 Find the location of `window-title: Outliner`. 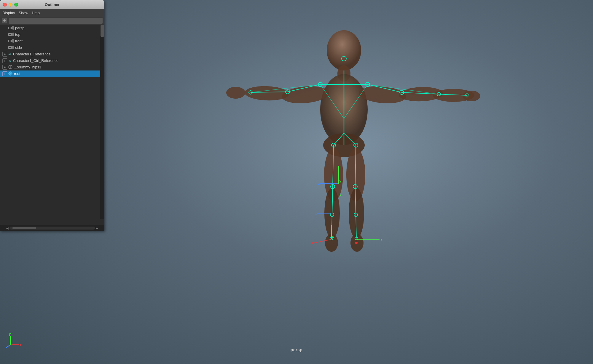

window-title: Outliner is located at coordinates (52, 5).